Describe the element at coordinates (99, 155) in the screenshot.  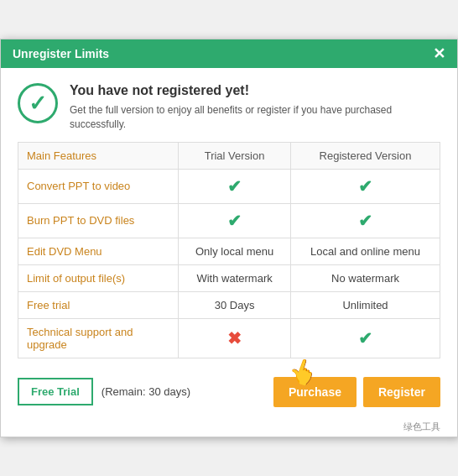
I see `col-feature: Main Features` at that location.